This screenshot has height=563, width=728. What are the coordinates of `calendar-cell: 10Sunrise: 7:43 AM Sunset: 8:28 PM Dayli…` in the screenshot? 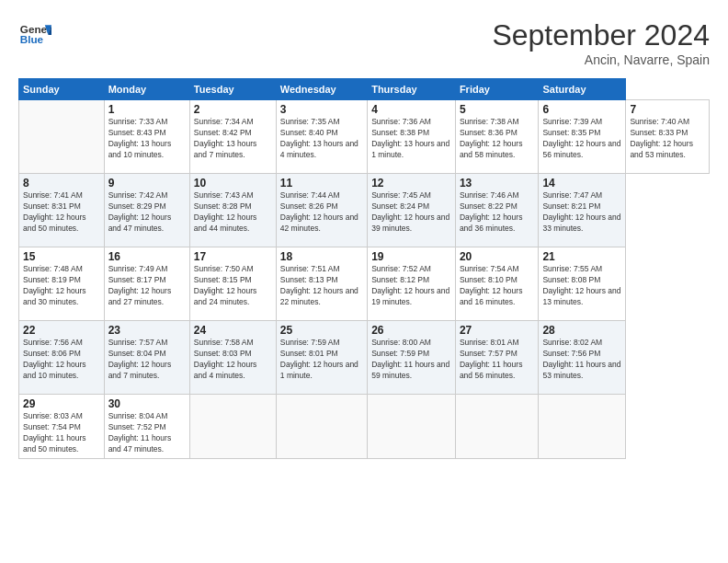 It's located at (233, 211).